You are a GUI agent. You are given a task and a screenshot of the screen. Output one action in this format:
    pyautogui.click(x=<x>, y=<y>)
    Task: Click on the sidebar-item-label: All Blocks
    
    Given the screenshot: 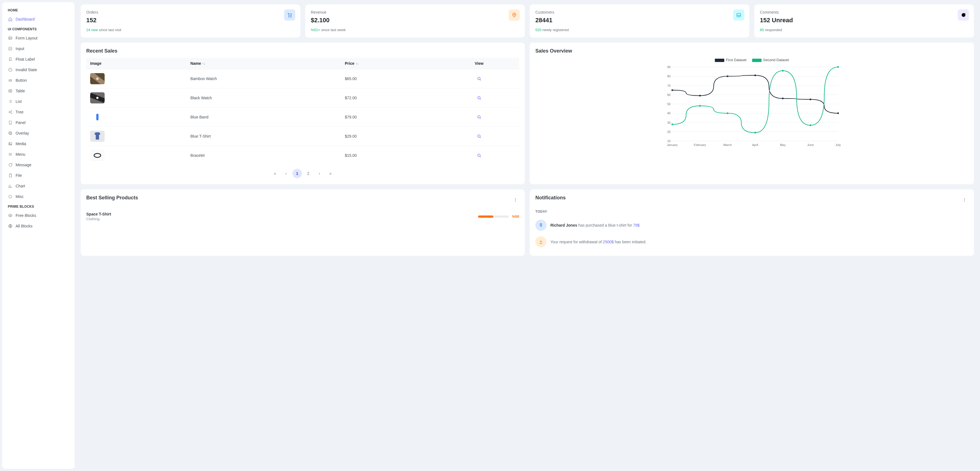 What is the action you would take?
    pyautogui.click(x=24, y=226)
    